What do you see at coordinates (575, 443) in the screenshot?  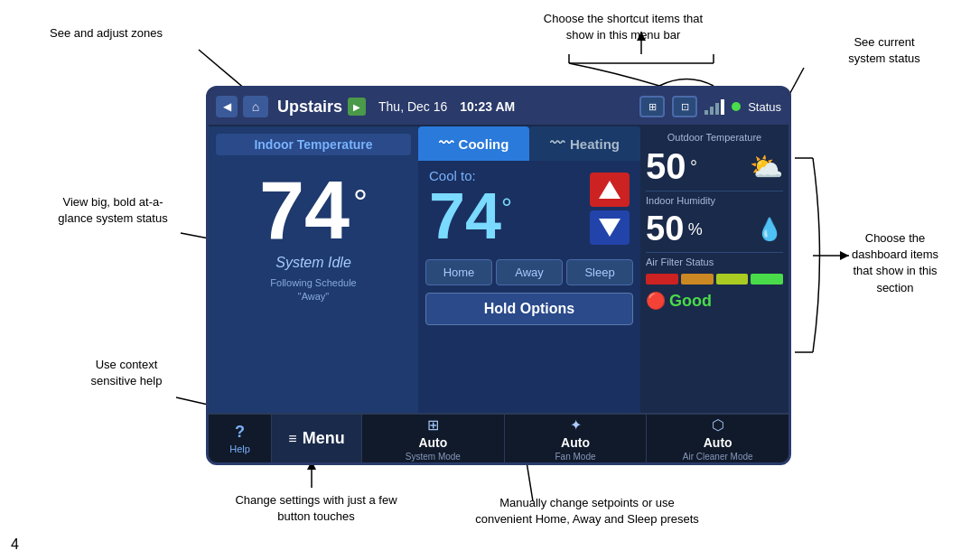 I see `fan-mode-label: Auto` at bounding box center [575, 443].